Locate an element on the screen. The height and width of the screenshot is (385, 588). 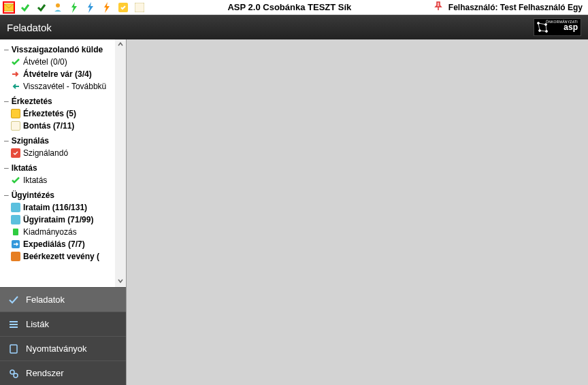
tree-section-iktatas: Iktatás Iktatás is located at coordinates (63, 174).